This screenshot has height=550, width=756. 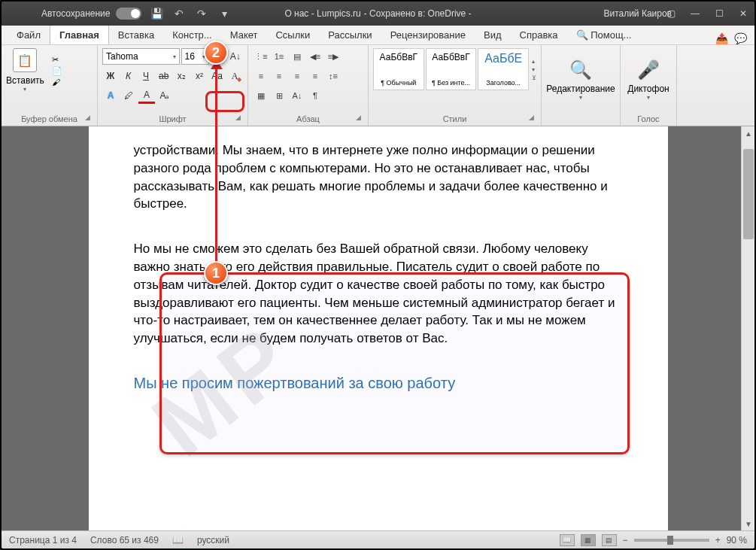 What do you see at coordinates (156, 14) in the screenshot?
I see `save-icon: 💾` at bounding box center [156, 14].